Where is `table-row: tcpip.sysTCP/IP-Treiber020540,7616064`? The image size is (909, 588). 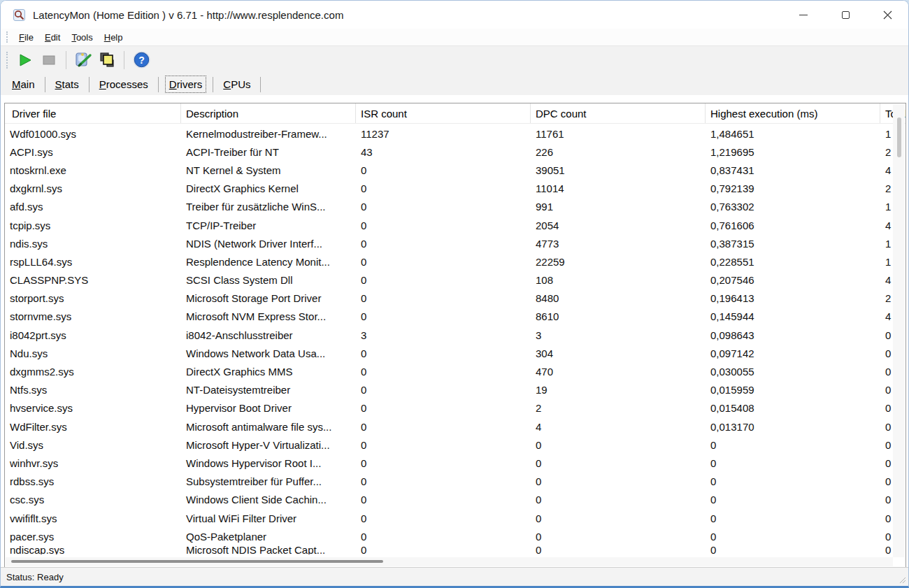
table-row: tcpip.sysTCP/IP-Treiber020540,7616064 is located at coordinates (455, 225).